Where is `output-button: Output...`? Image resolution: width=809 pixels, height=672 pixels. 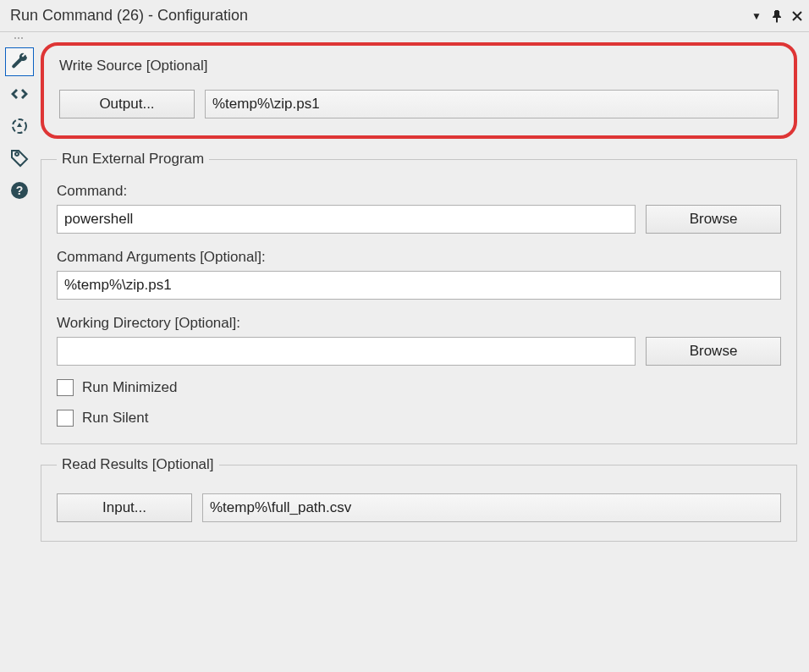 output-button: Output... is located at coordinates (127, 104).